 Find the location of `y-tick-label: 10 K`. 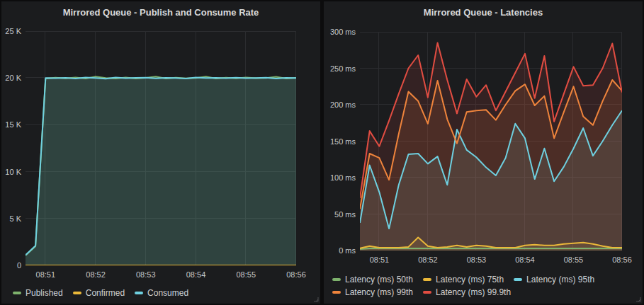

y-tick-label: 10 K is located at coordinates (11, 172).